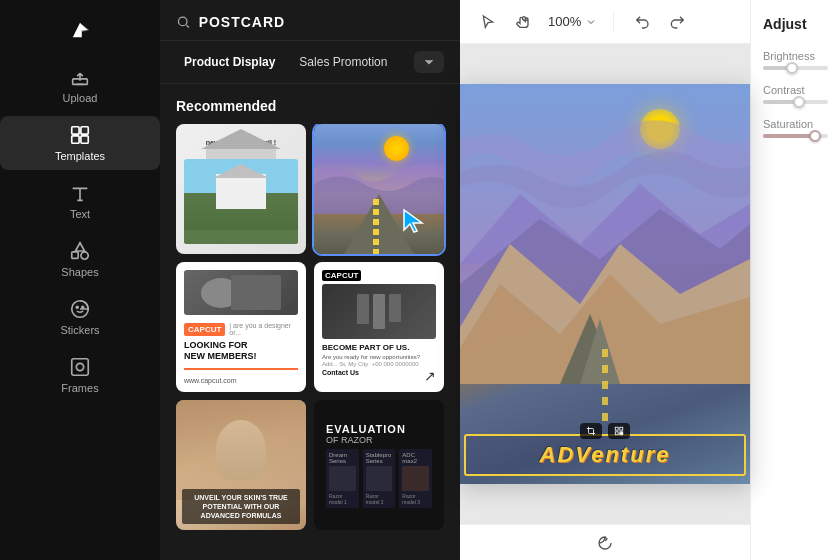  Describe the element at coordinates (80, 201) in the screenshot. I see `sidebar-item-text: Text` at that location.